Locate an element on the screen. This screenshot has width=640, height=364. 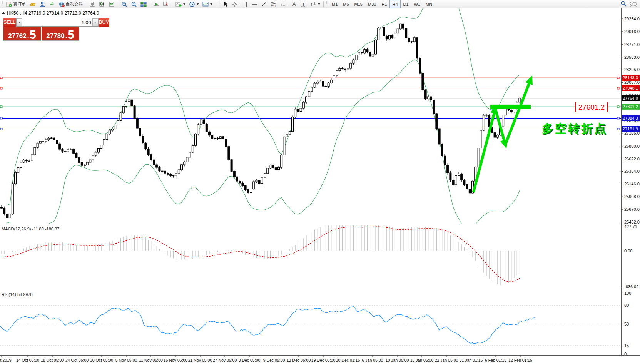
volume-input is located at coordinates (57, 22).